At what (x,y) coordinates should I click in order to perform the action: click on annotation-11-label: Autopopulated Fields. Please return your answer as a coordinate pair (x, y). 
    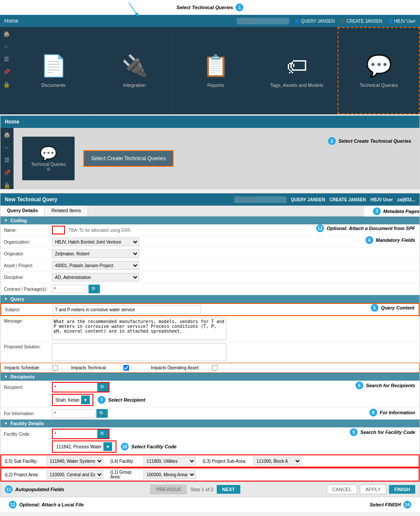
    Looking at the image, I should click on (40, 489).